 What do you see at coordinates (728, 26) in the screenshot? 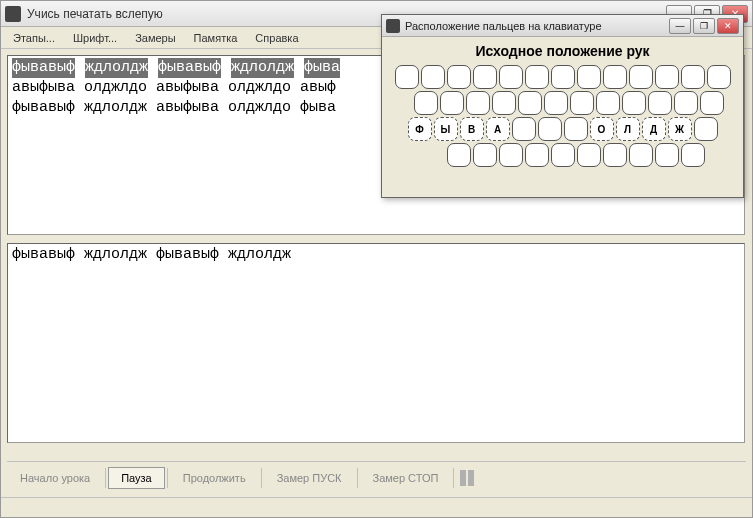
I see `kb-close-button: ✕` at bounding box center [728, 26].